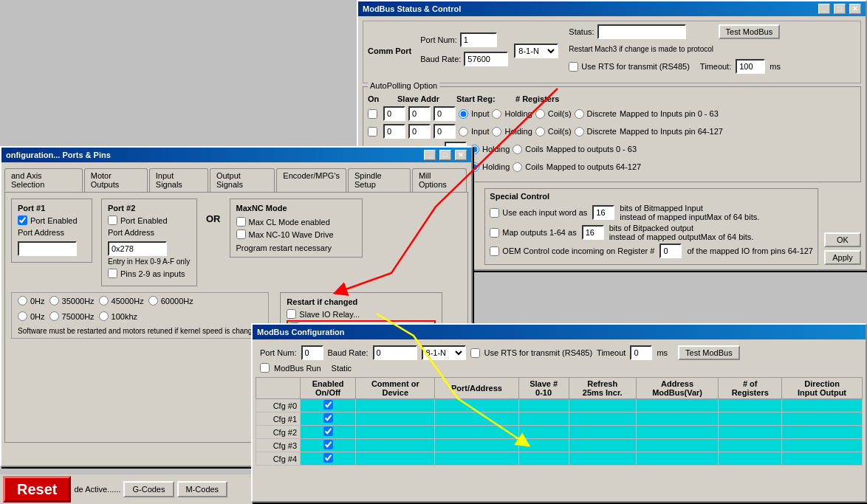 The image size is (867, 504). I want to click on cfg2-numreg, so click(750, 432).